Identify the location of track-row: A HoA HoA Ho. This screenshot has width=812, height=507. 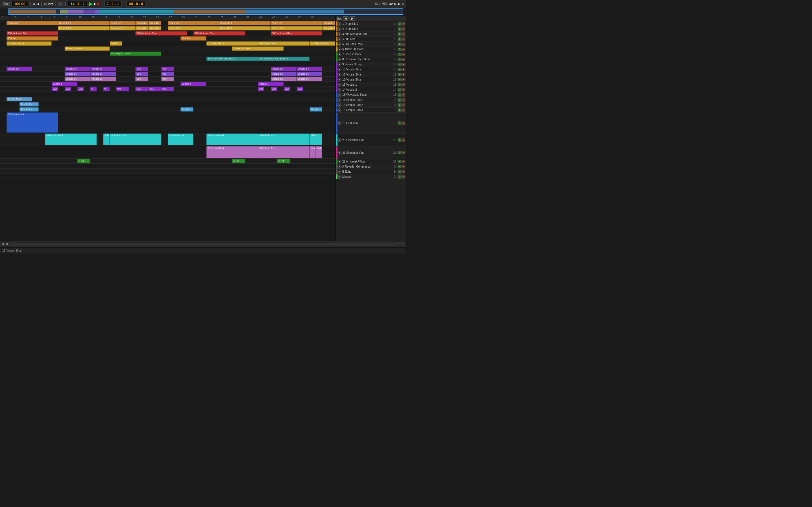
(168, 161).